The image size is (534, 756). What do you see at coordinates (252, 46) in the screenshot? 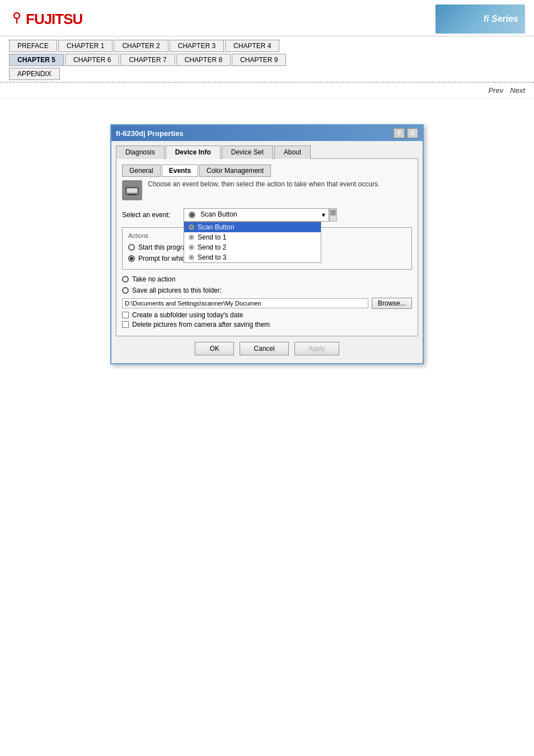
I see `nav-tab-chapter4: CHAPTER 4` at bounding box center [252, 46].